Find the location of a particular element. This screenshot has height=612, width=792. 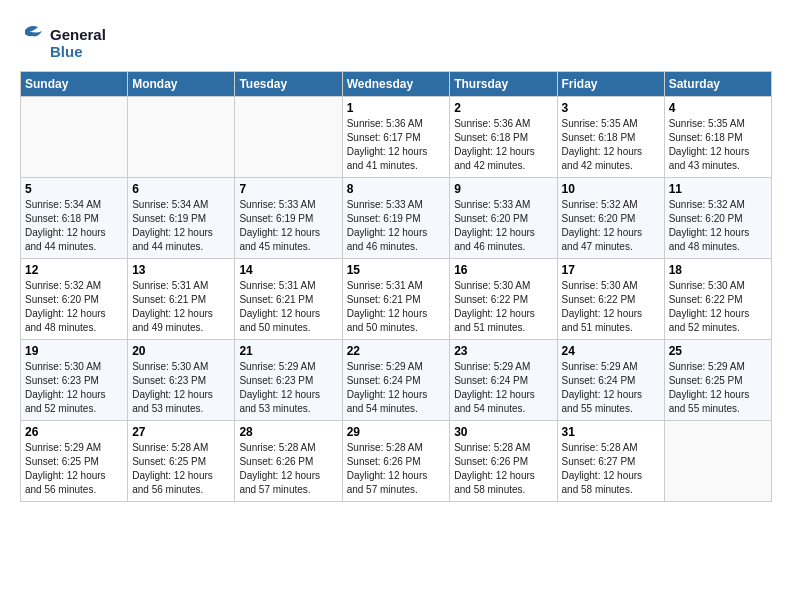

day-number: 11 is located at coordinates (718, 189).